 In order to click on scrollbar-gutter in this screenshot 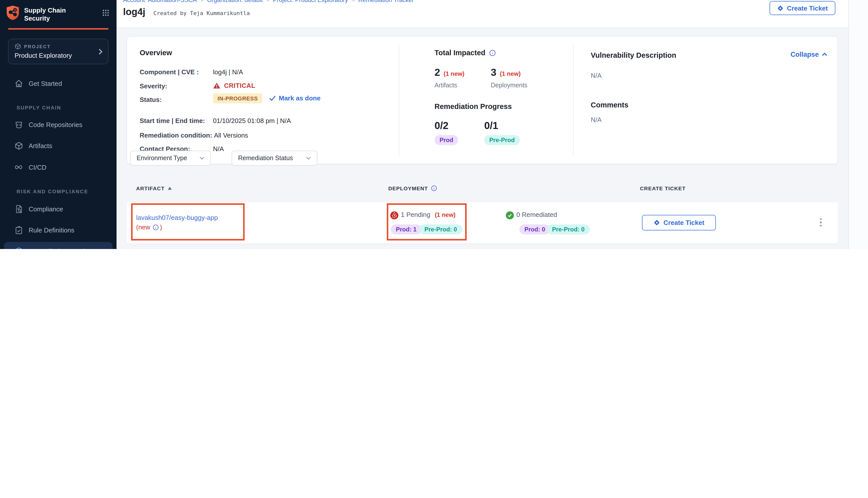, I will do `click(858, 124)`.